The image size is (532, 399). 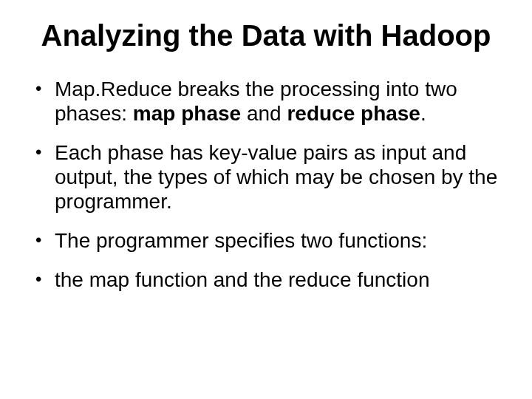 What do you see at coordinates (264, 114) in the screenshot?
I see `bullet-text: and` at bounding box center [264, 114].